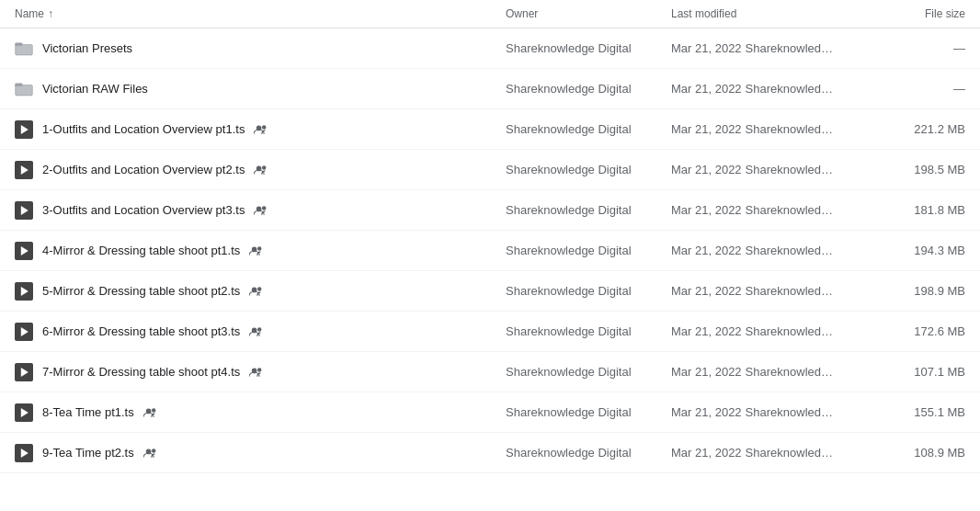  I want to click on file-name: 5-Mirror & Dressing table shoot pt2.ts, so click(142, 290).